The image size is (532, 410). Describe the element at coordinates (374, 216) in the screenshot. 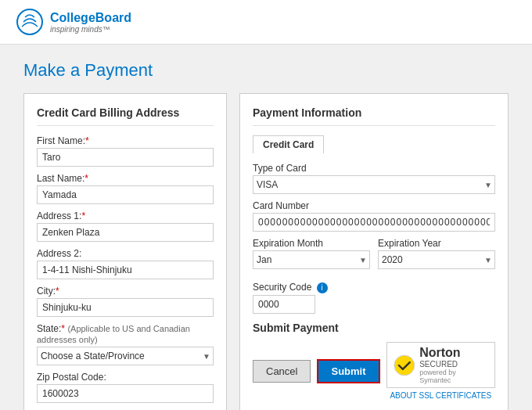

I see `card-number-group: Card Number` at that location.